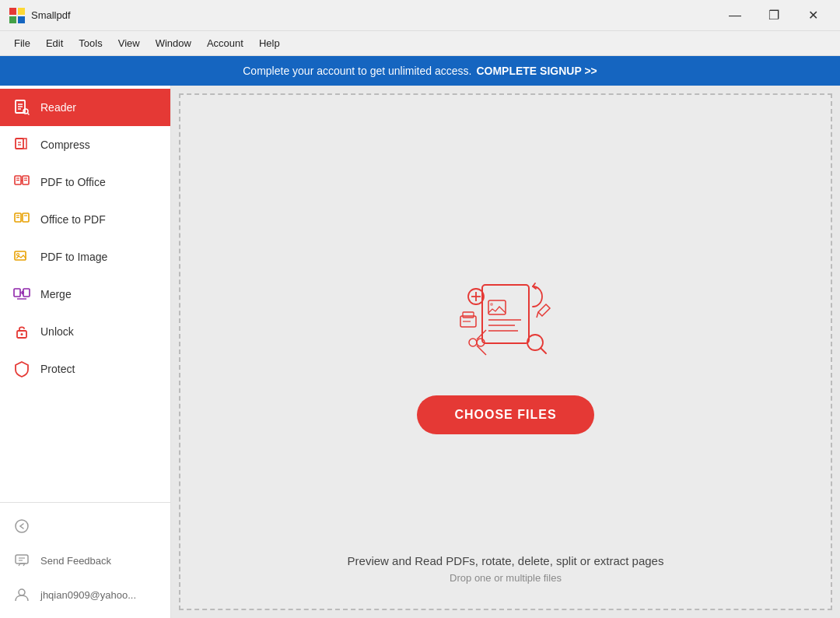 Image resolution: width=840 pixels, height=618 pixels. Describe the element at coordinates (22, 369) in the screenshot. I see `protect-icon` at that location.